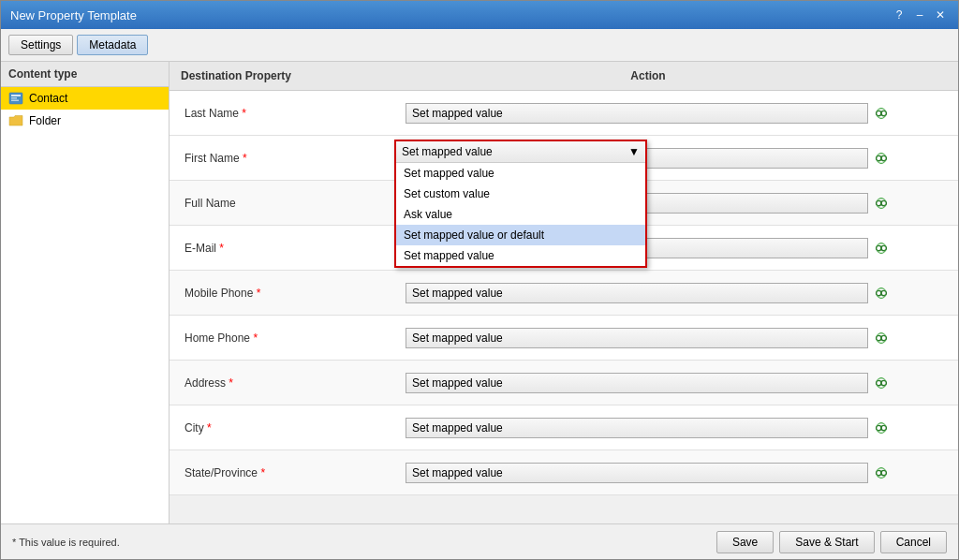  Describe the element at coordinates (448, 152) in the screenshot. I see `dropdown-selected-label: Set mapped value` at that location.